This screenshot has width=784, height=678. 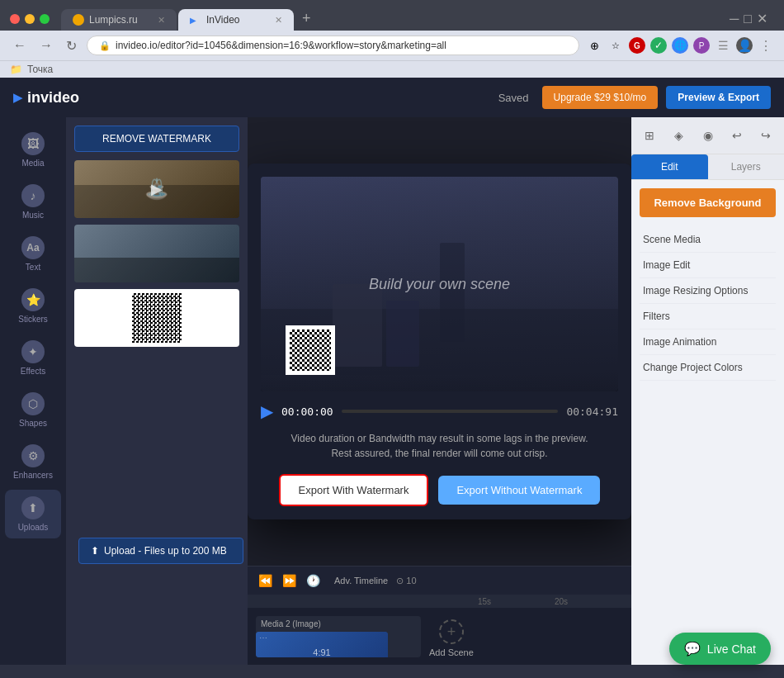 What do you see at coordinates (45, 19) in the screenshot?
I see `maximize-button` at bounding box center [45, 19].